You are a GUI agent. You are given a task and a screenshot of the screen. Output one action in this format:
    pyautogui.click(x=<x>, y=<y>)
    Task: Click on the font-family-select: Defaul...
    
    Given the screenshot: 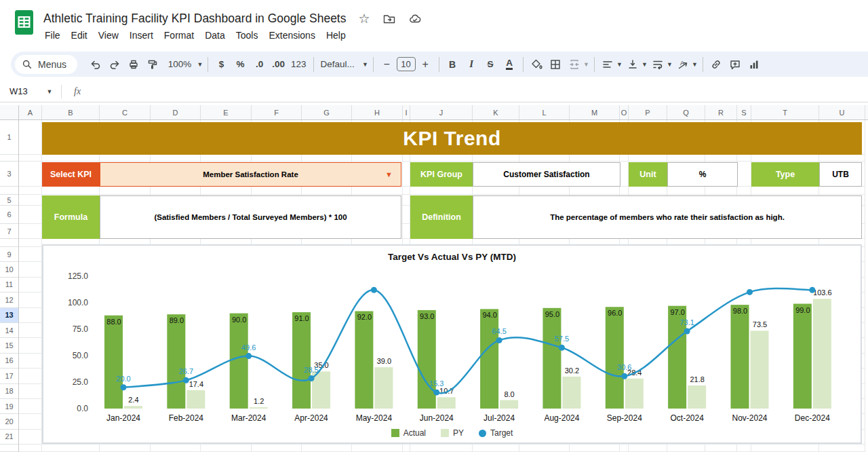 What is the action you would take?
    pyautogui.click(x=340, y=64)
    